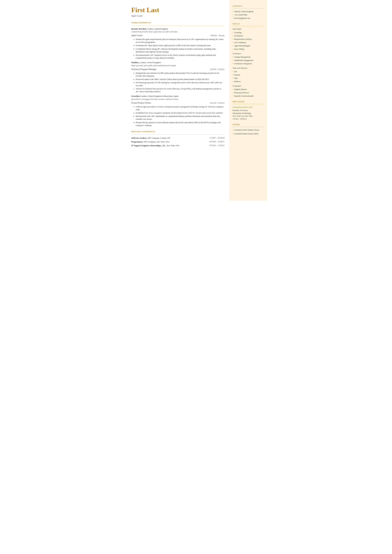 This screenshot has width=392, height=554. What do you see at coordinates (180, 108) in the screenshot?
I see `bullet: Utilized Agile procedures to foster a tr…` at bounding box center [180, 108].